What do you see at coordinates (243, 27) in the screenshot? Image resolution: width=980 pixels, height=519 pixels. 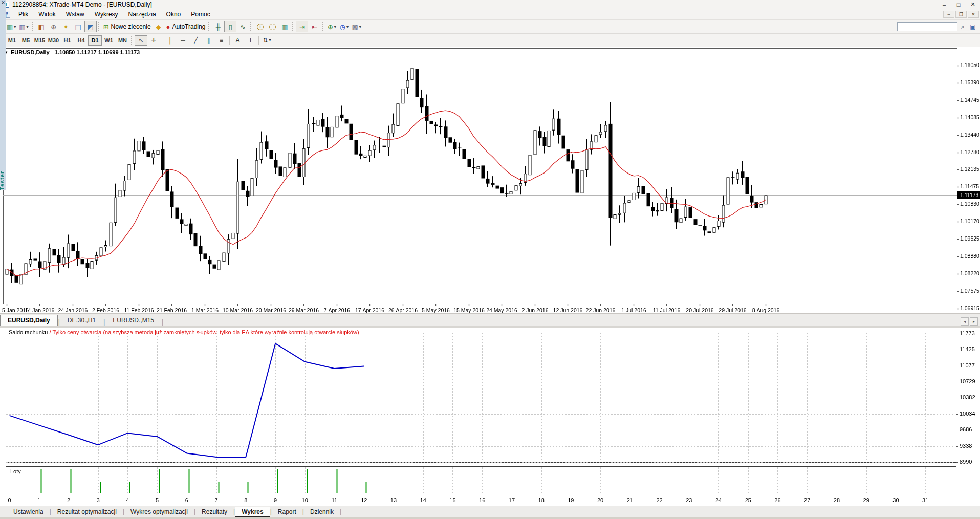 I see `line-chart-icon: ∿` at bounding box center [243, 27].